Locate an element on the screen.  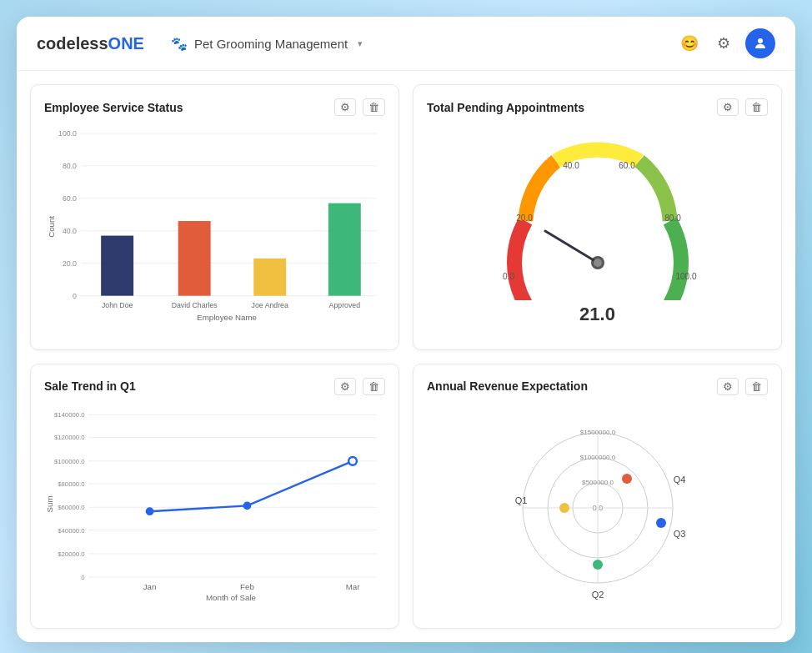
card-actions-revenue: ⚙ 🗑 is located at coordinates (742, 387).